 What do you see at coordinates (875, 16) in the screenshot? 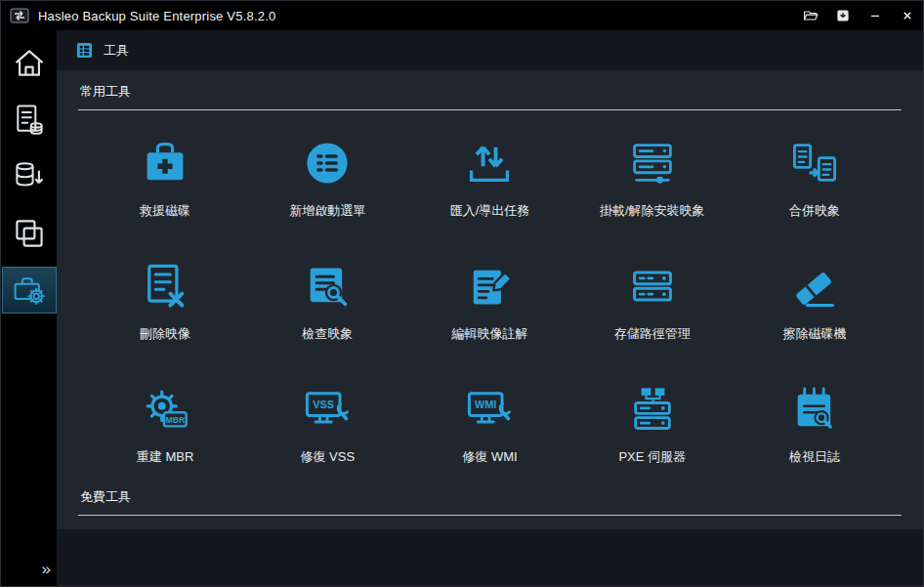
I see `minimize-icon` at bounding box center [875, 16].